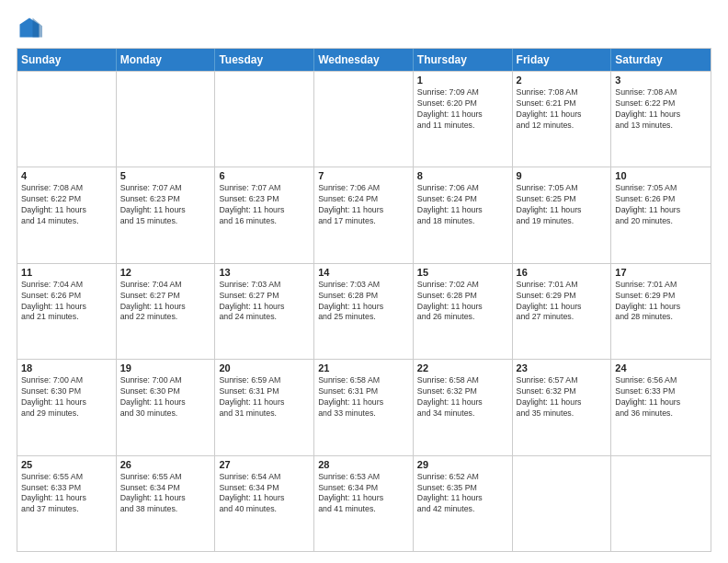  What do you see at coordinates (67, 60) in the screenshot?
I see `header-day-sunday: Sunday` at bounding box center [67, 60].